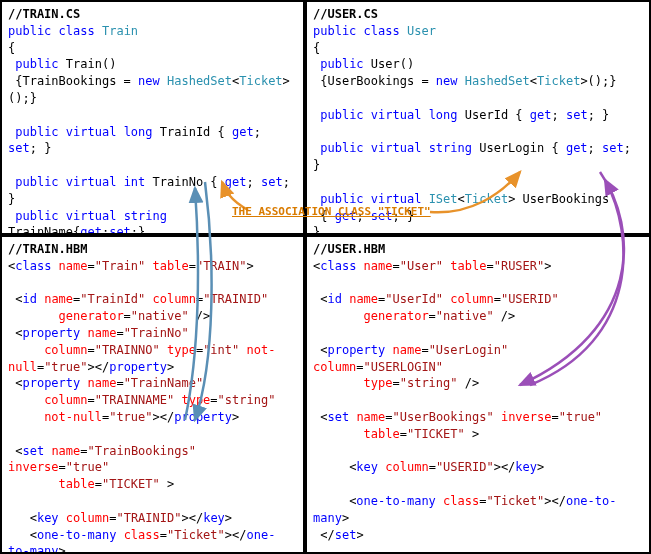 The image size is (651, 554). I want to click on train-hbm-header: //TRAIN.HBM, so click(48, 249).